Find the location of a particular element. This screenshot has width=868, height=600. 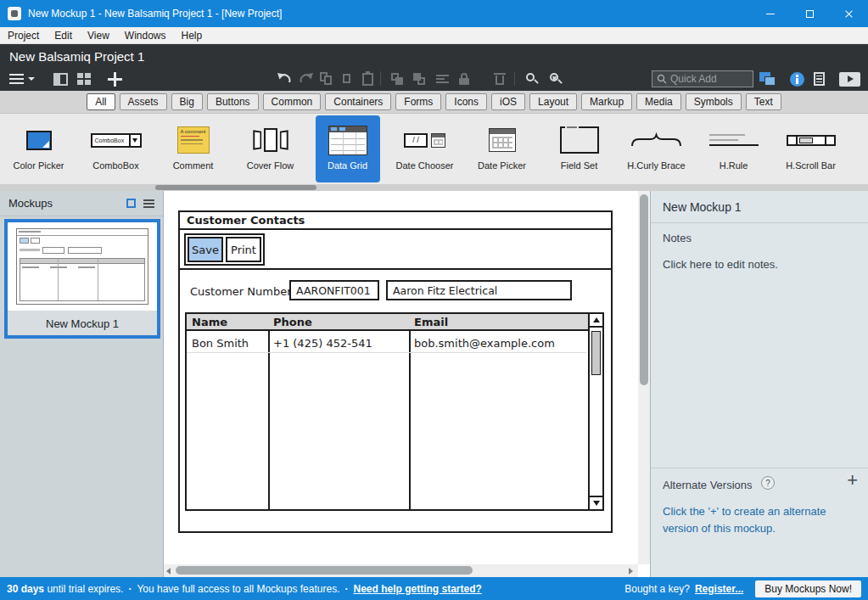

help-icon: ? is located at coordinates (768, 483).